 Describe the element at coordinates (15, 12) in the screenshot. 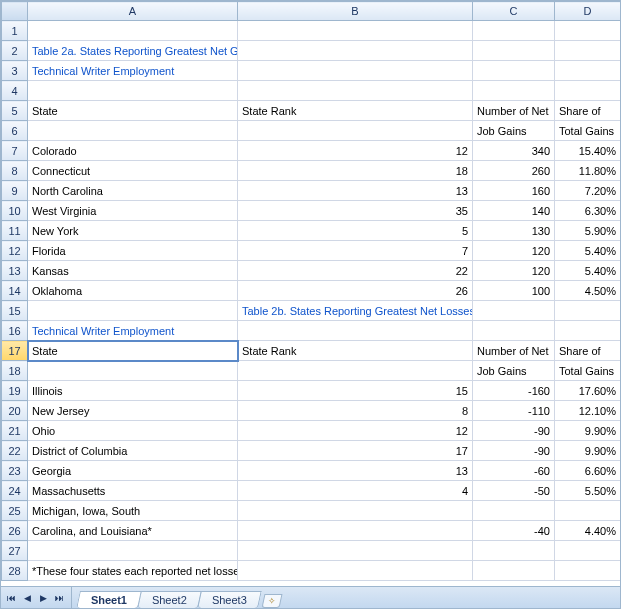

I see `select-all-corner` at that location.